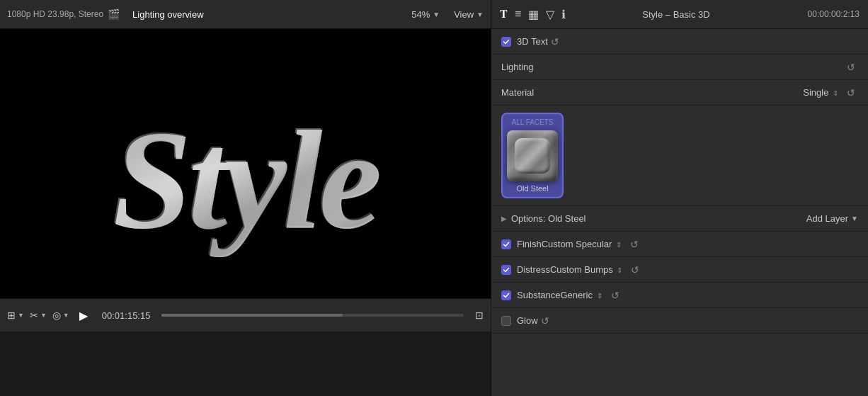 This screenshot has height=396, width=868. I want to click on distress-value: Custom Bumps ⇕, so click(586, 269).